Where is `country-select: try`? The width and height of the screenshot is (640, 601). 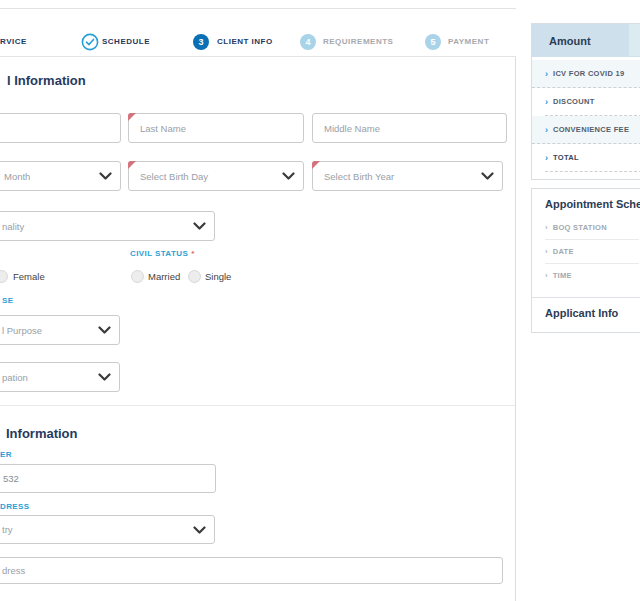 country-select: try is located at coordinates (108, 530).